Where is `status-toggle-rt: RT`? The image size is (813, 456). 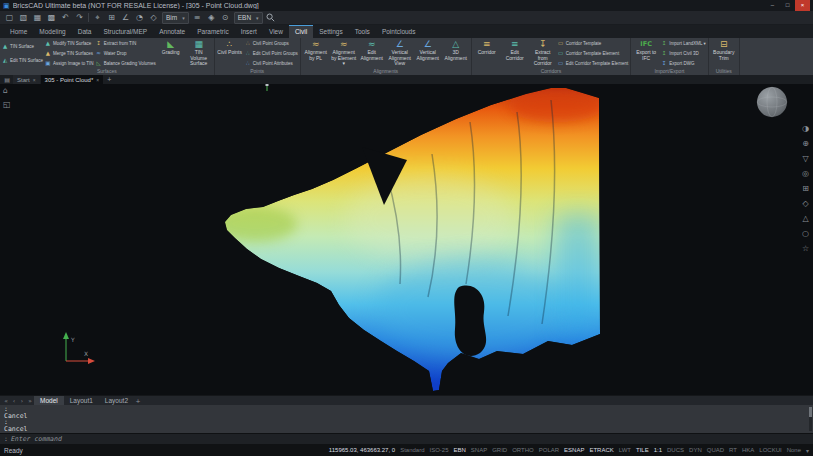
status-toggle-rt: RT is located at coordinates (733, 450).